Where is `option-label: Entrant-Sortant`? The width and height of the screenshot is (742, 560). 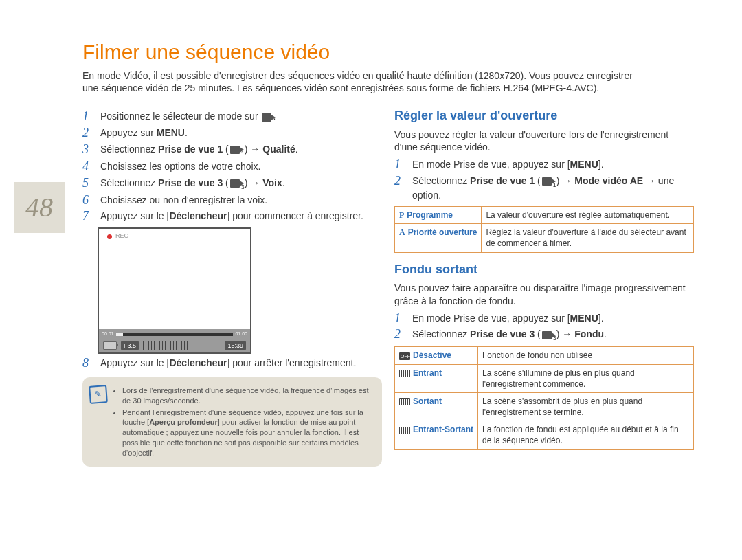 option-label: Entrant-Sortant is located at coordinates (443, 429).